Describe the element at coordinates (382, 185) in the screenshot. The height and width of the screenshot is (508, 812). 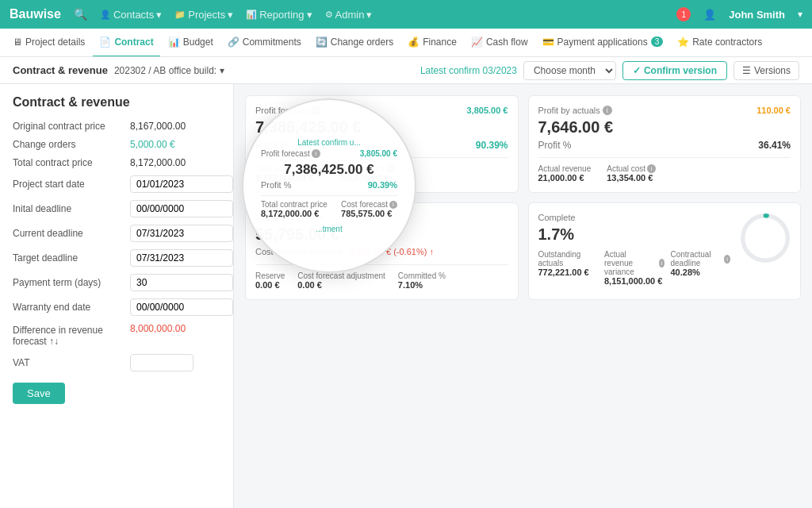
I see `mag-profit-pct-val: 90.39%` at that location.